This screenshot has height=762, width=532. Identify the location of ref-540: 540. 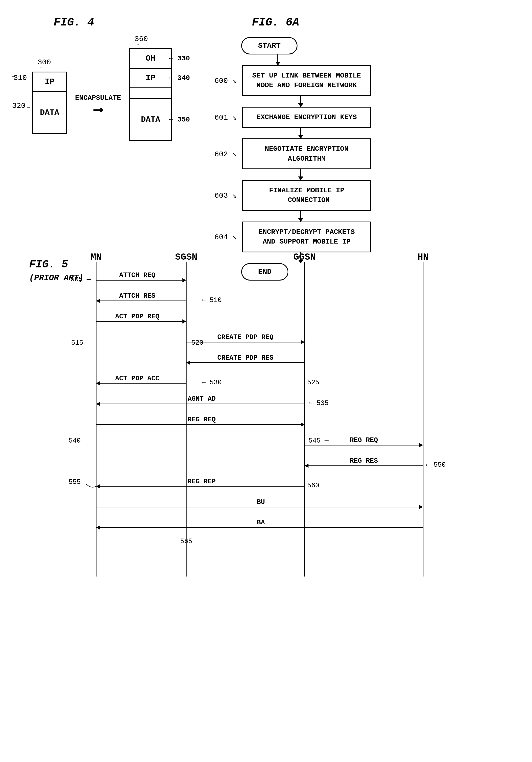
(75, 441).